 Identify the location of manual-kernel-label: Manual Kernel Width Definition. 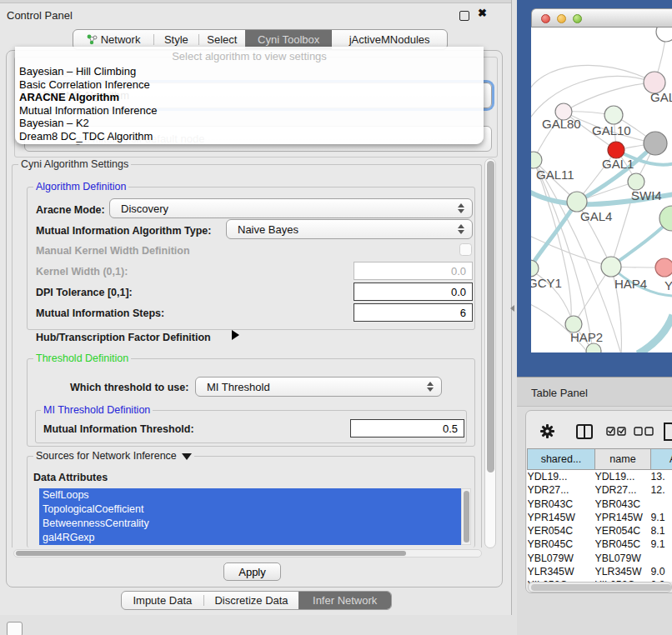
(113, 251).